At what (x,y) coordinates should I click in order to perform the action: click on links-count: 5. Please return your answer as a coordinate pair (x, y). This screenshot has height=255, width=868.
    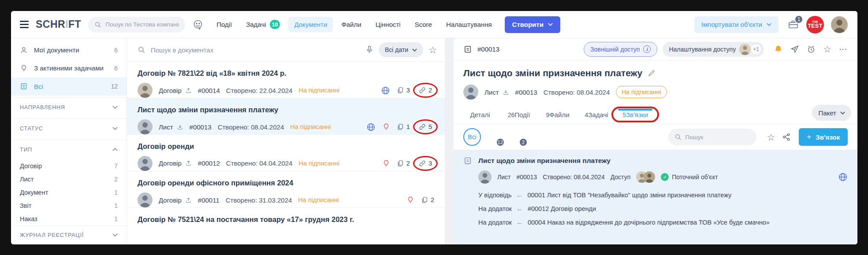
    Looking at the image, I should click on (425, 127).